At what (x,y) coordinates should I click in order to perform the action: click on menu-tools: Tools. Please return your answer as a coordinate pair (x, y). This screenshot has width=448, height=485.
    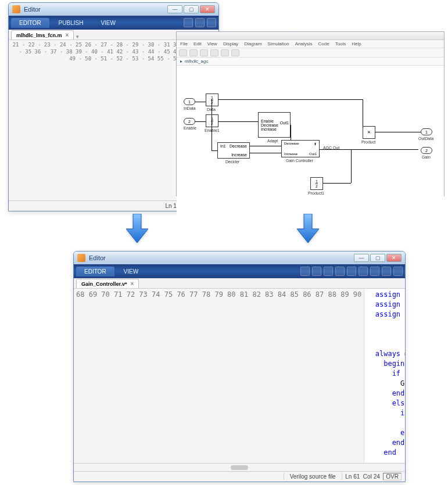
    Looking at the image, I should click on (341, 44).